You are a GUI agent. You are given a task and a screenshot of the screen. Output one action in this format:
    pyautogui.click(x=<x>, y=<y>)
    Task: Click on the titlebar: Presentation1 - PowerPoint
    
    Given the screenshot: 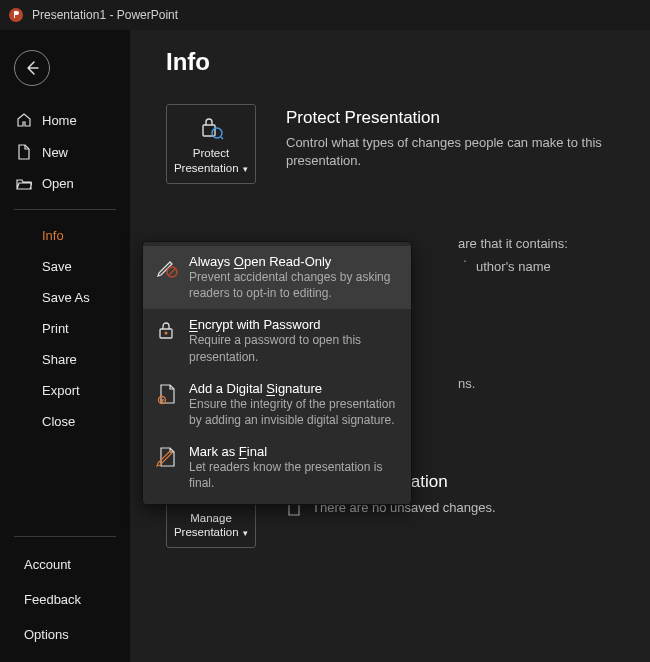 What is the action you would take?
    pyautogui.click(x=325, y=15)
    